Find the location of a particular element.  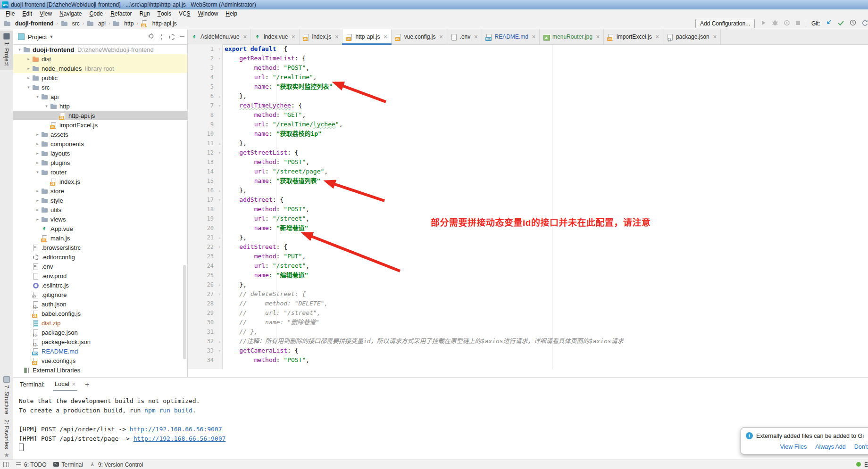

tab-http-api.js: http-api.js✕ is located at coordinates (367, 37).